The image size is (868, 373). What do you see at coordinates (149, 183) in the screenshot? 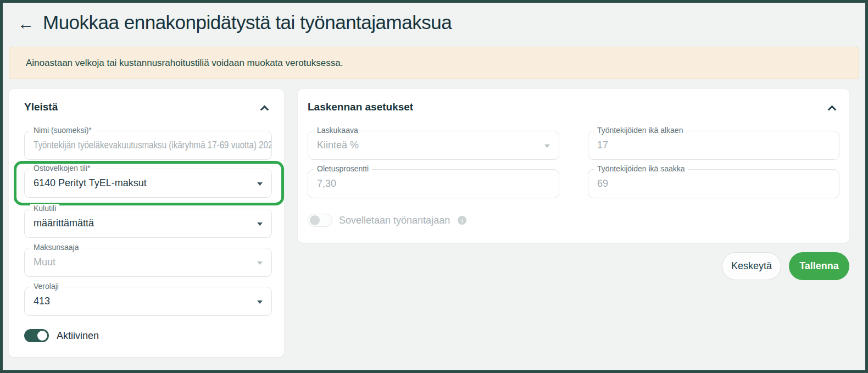
I see `highlight-annotation: Ostovelkojen tili* 6140 Perityt TyEL-mak…` at bounding box center [149, 183].